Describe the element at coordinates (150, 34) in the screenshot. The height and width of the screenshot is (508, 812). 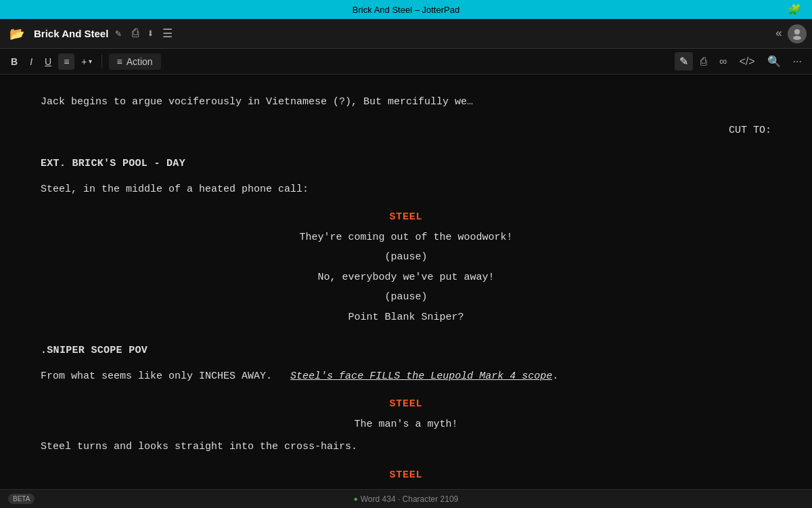
I see `download-icon: ⬇` at that location.